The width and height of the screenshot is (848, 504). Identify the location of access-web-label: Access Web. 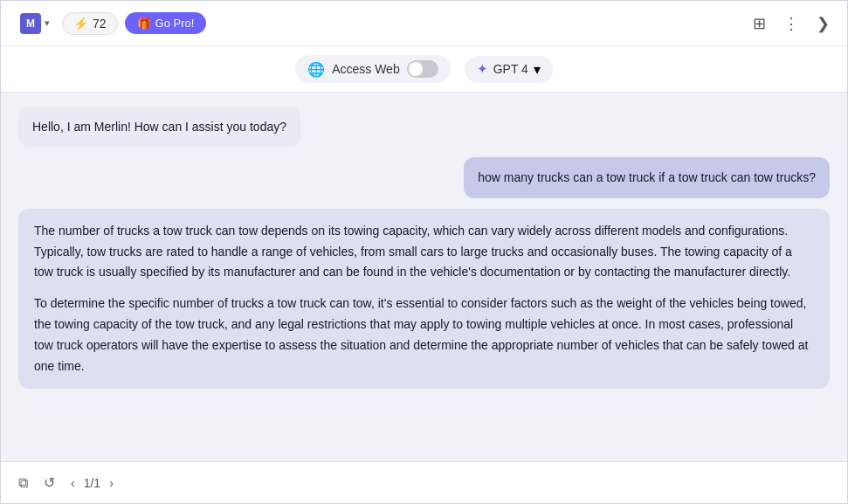
(366, 69).